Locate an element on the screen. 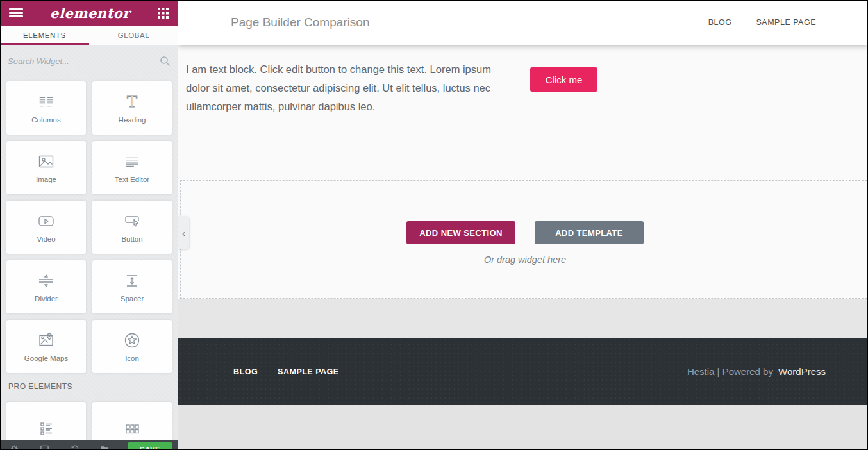 Image resolution: width=868 pixels, height=450 pixels. image-icon is located at coordinates (46, 162).